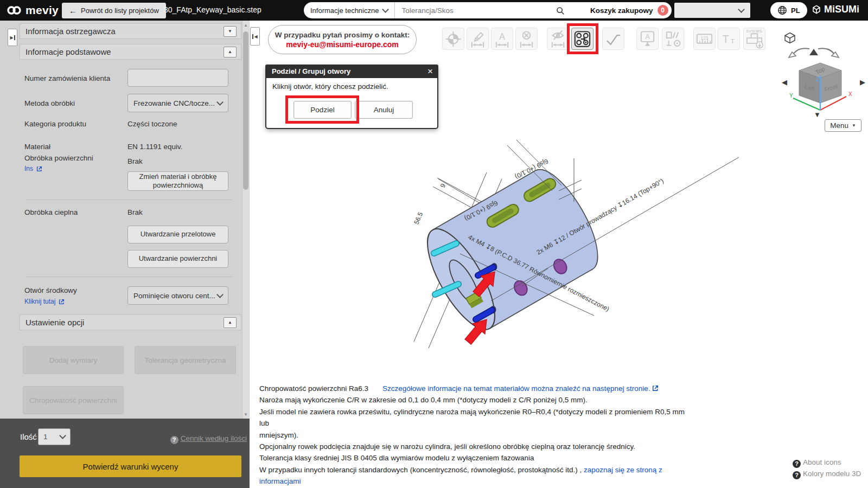  Describe the element at coordinates (130, 31) in the screenshot. I see `section-warning-info: Informacja ostrzegawcza ▼` at that location.